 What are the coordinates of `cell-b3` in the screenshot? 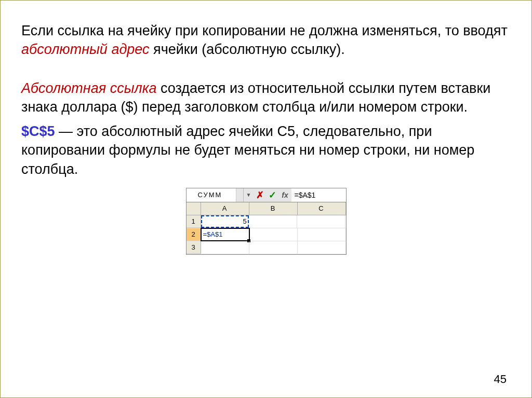 It's located at (273, 248).